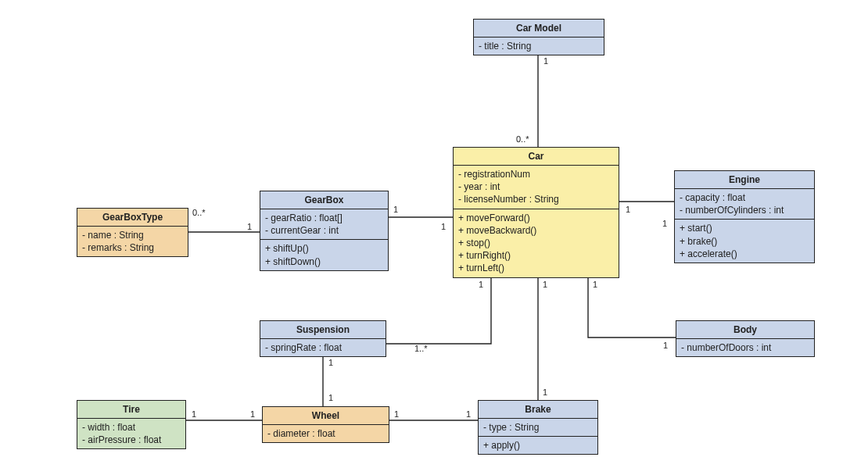 Image resolution: width=868 pixels, height=475 pixels. Describe the element at coordinates (323, 348) in the screenshot. I see `attribute: - springRate : float` at that location.